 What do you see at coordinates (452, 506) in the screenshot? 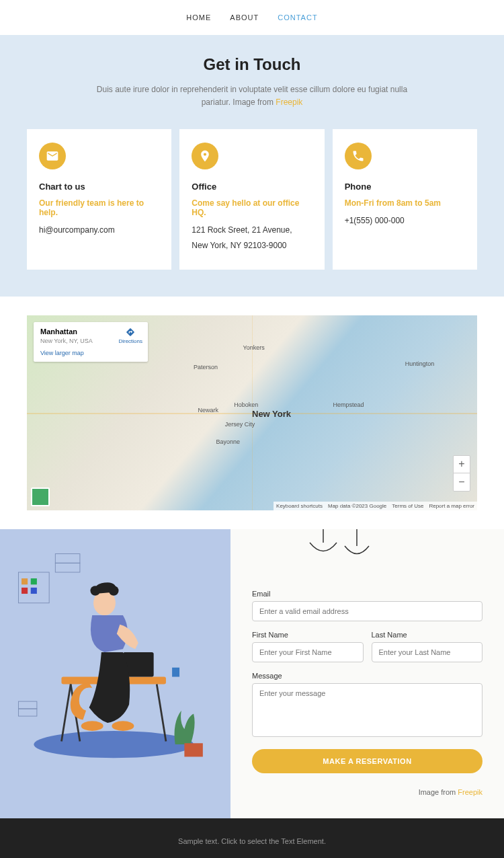
I see `map-report: Report a map error` at bounding box center [452, 506].